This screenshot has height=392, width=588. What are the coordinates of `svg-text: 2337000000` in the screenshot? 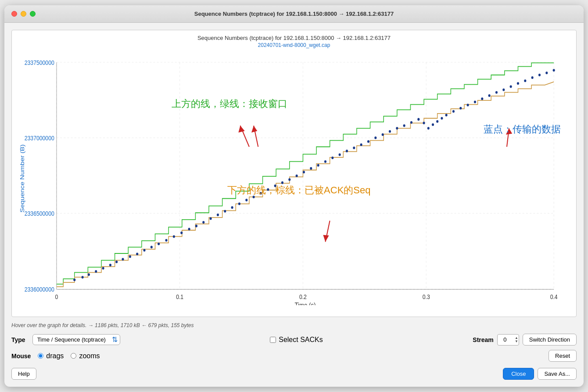 It's located at (39, 138).